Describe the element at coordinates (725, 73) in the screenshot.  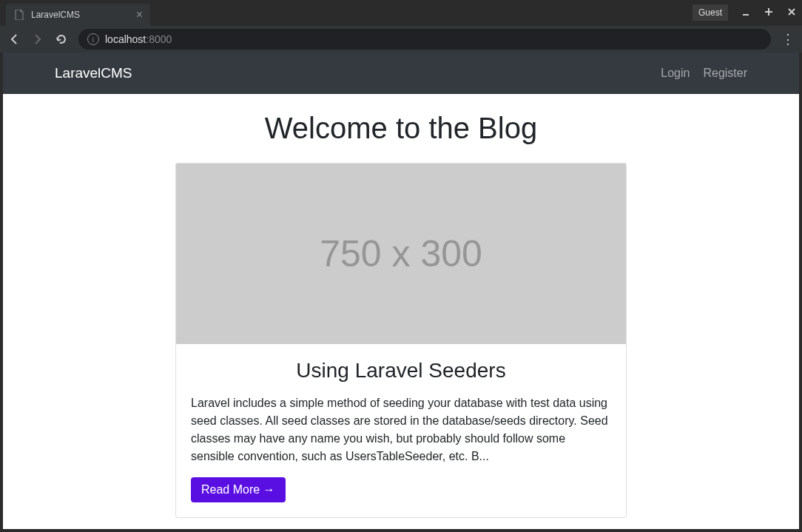
I see `register-link: Register` at that location.